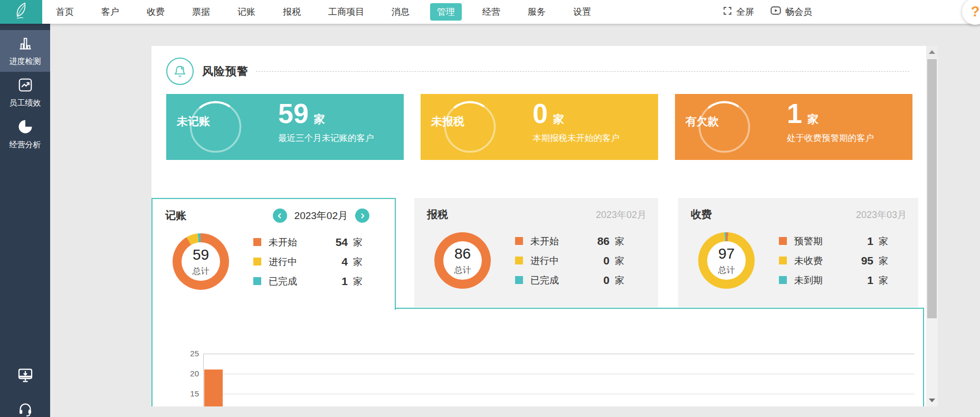  What do you see at coordinates (726, 254) in the screenshot?
I see `donut-total-value: 97` at bounding box center [726, 254].